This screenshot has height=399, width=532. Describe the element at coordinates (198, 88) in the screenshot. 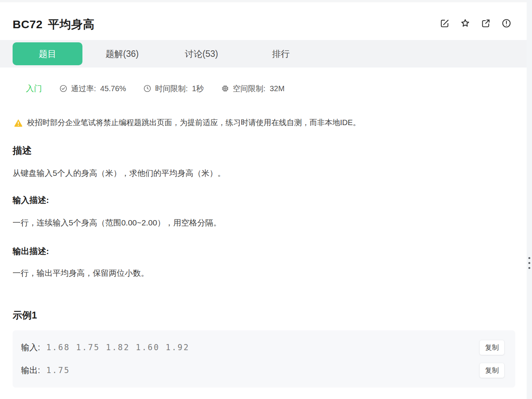

I see `time-limit-value: 1秒` at that location.